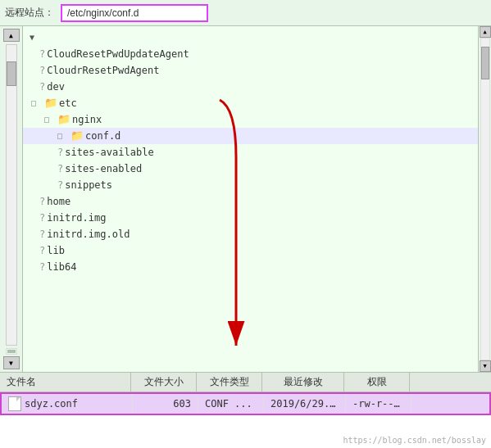 Image resolution: width=491 pixels, height=448 pixels. I want to click on td-modified: 2019/6/29..., so click(305, 404).